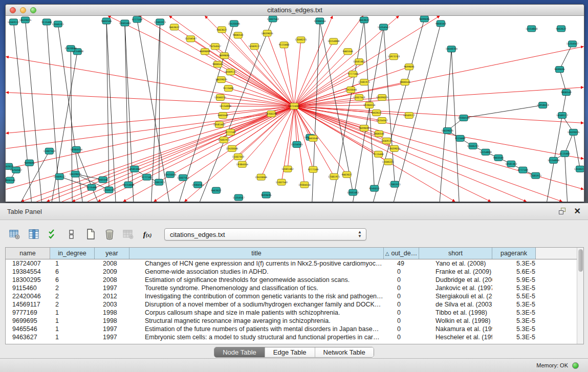 The image size is (588, 372). I want to click on table-row: 1938455462009Genome-wide association stu…, so click(295, 272).